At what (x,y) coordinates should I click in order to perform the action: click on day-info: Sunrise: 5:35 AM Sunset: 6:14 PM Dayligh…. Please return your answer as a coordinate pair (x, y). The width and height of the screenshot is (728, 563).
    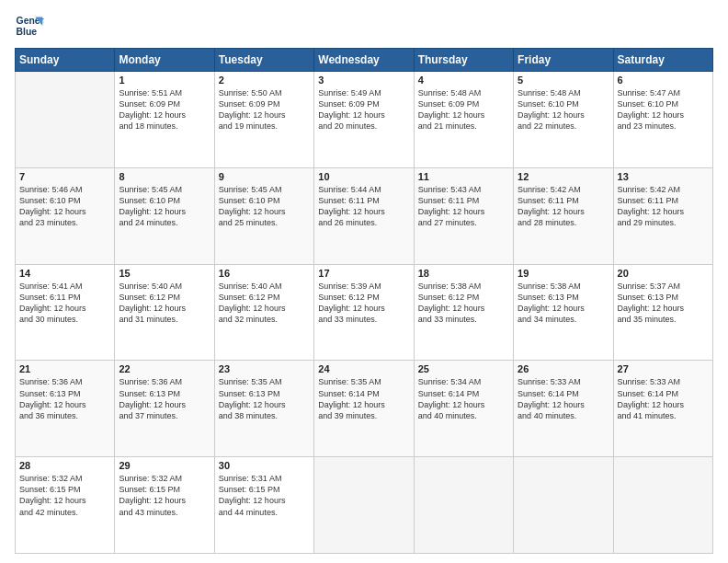
    Looking at the image, I should click on (364, 399).